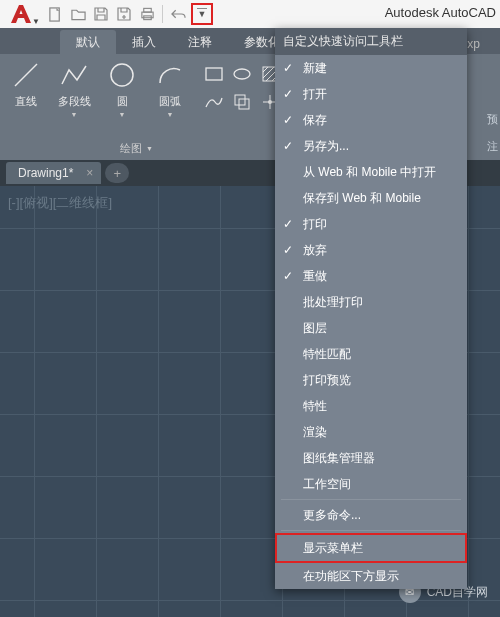  Describe the element at coordinates (492, 120) in the screenshot. I see `right-label-1: 预` at that location.